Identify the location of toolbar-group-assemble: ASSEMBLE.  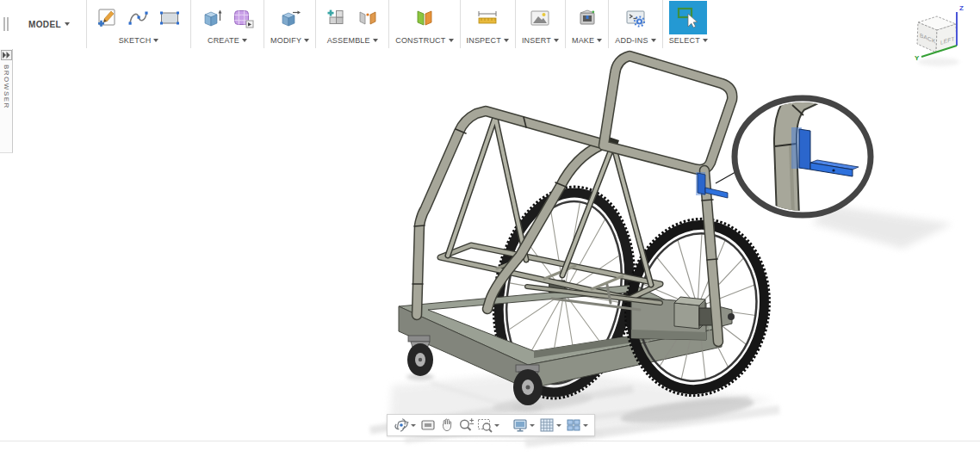
(351, 24).